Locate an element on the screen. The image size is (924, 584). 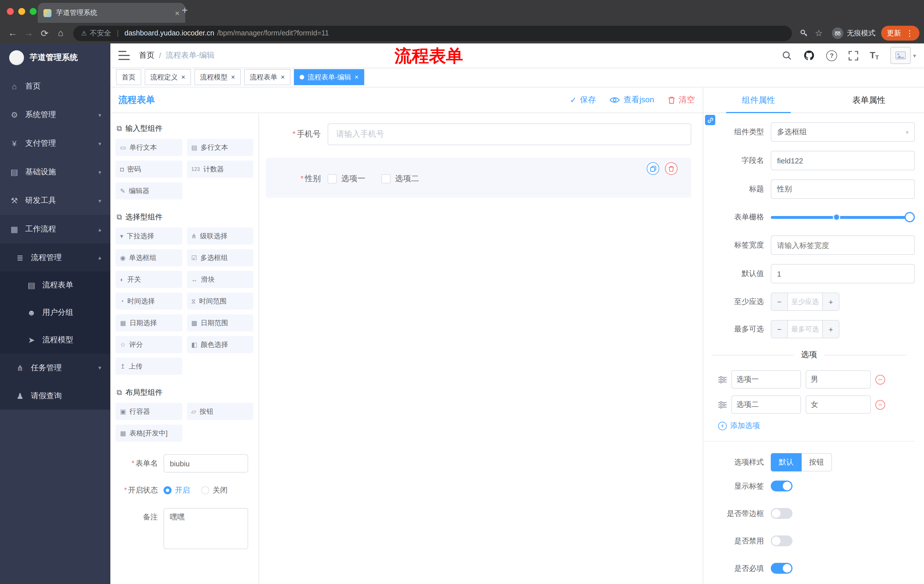
component-table: ▦表格[开发中] is located at coordinates (149, 433).